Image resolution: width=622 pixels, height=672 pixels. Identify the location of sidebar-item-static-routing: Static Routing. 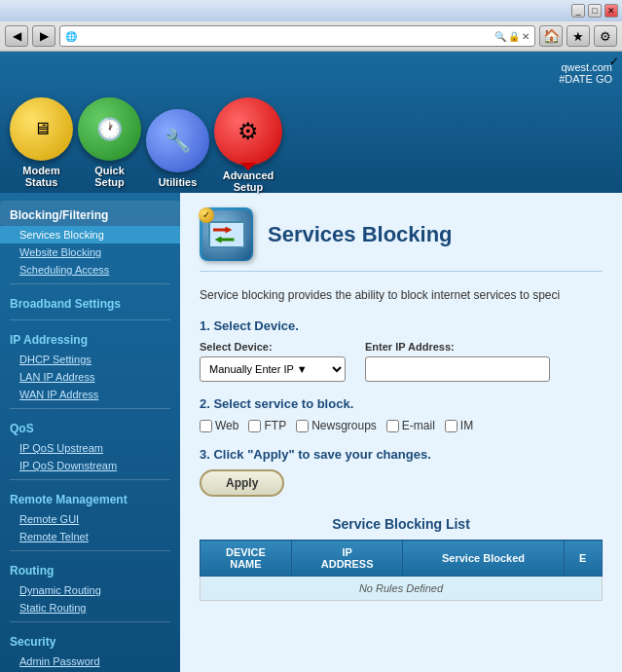
(90, 608).